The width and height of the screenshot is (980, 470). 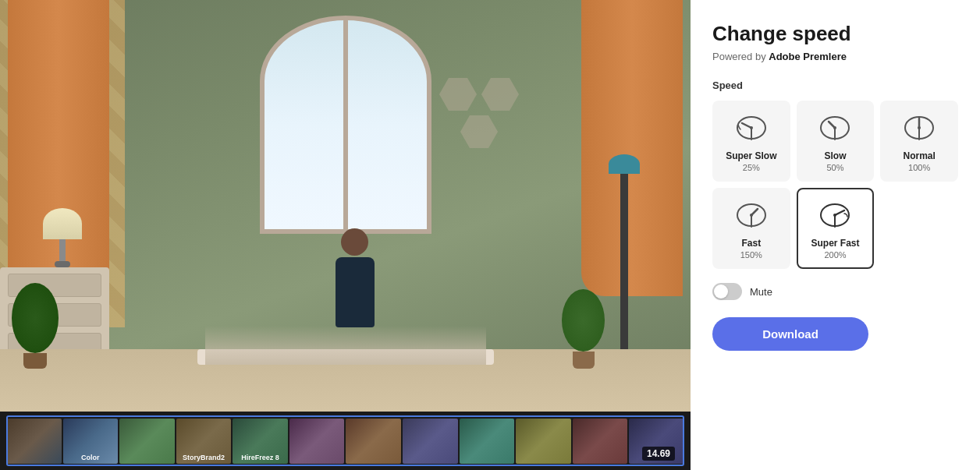 I want to click on download-button: Download, so click(x=790, y=334).